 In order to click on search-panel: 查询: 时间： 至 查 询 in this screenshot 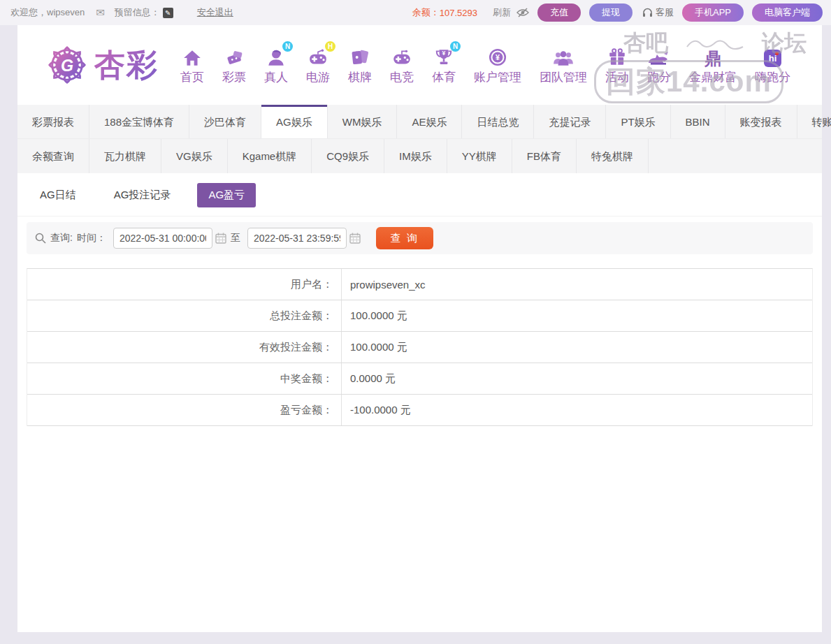, I will do `click(419, 238)`.